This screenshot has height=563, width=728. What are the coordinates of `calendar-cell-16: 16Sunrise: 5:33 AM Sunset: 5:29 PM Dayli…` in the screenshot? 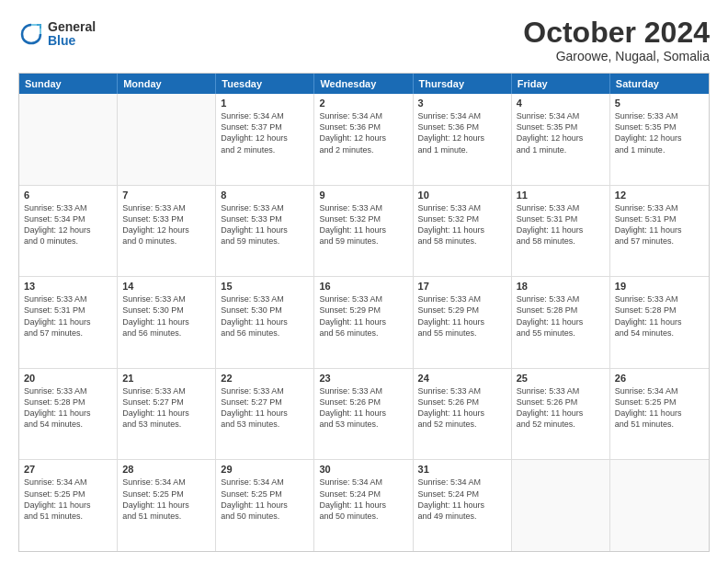 It's located at (364, 322).